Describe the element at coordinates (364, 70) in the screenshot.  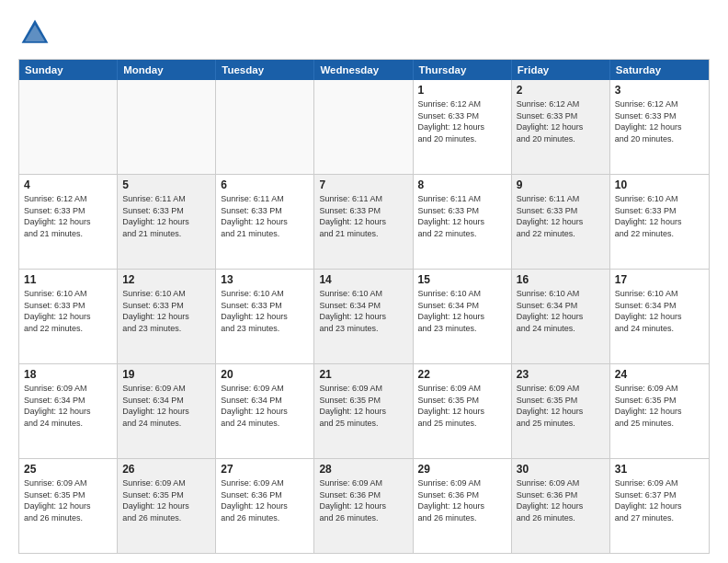
I see `weekday-header: Wednesday` at that location.